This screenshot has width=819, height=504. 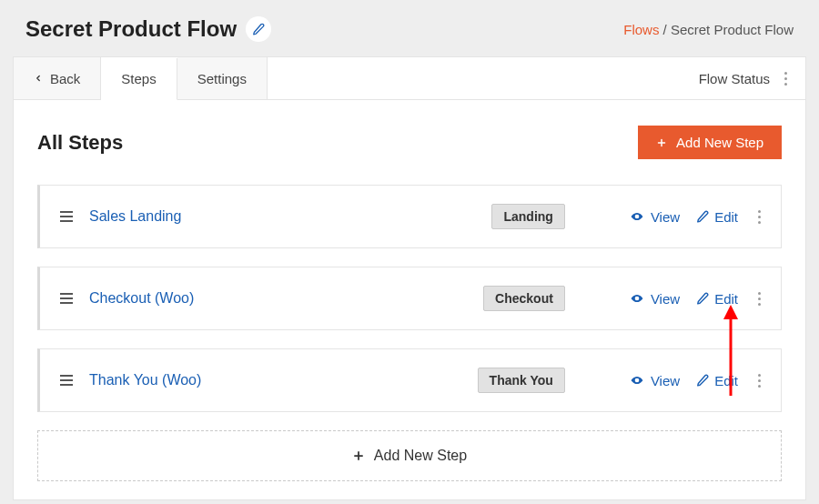 I want to click on tabs-bar: Back Steps Settings Flow Status, so click(x=410, y=78).